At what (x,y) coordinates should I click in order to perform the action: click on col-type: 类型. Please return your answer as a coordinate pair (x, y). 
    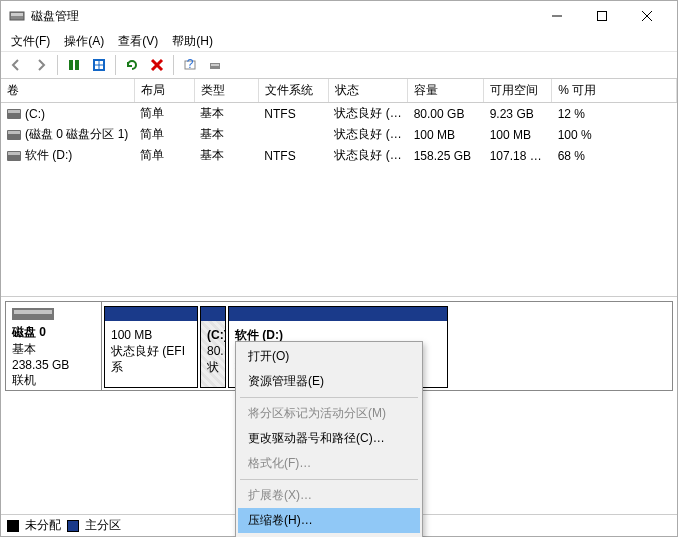
    Looking at the image, I should click on (226, 91).